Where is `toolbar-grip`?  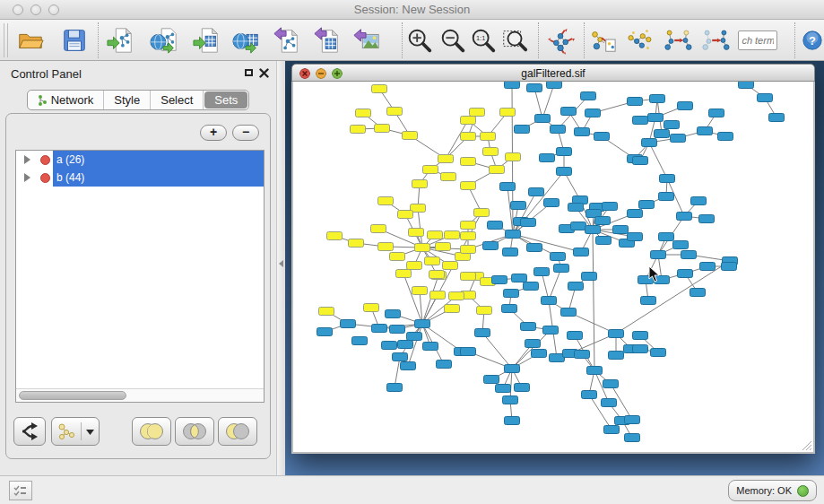 toolbar-grip is located at coordinates (5, 40).